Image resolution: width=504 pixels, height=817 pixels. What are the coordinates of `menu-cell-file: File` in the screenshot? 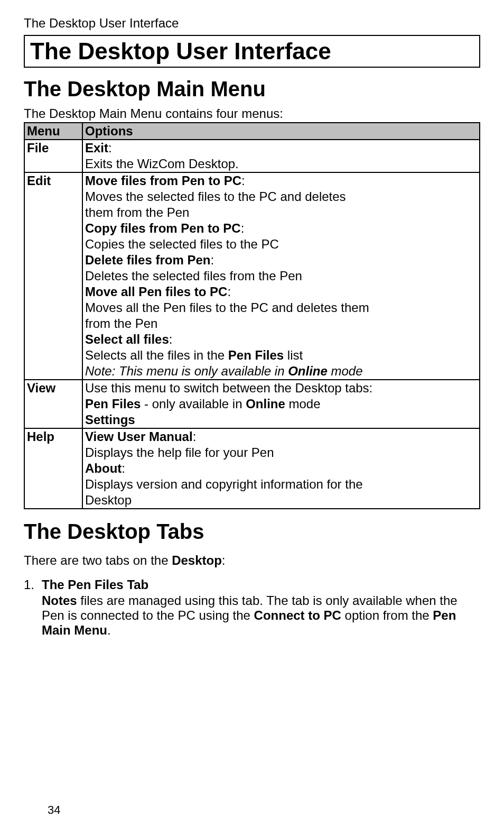 It's located at (53, 156).